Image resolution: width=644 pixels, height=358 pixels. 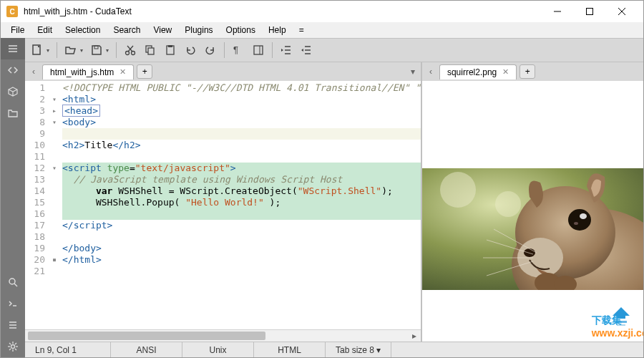 I want to click on sidebar-code-icon, so click(x=13, y=70).